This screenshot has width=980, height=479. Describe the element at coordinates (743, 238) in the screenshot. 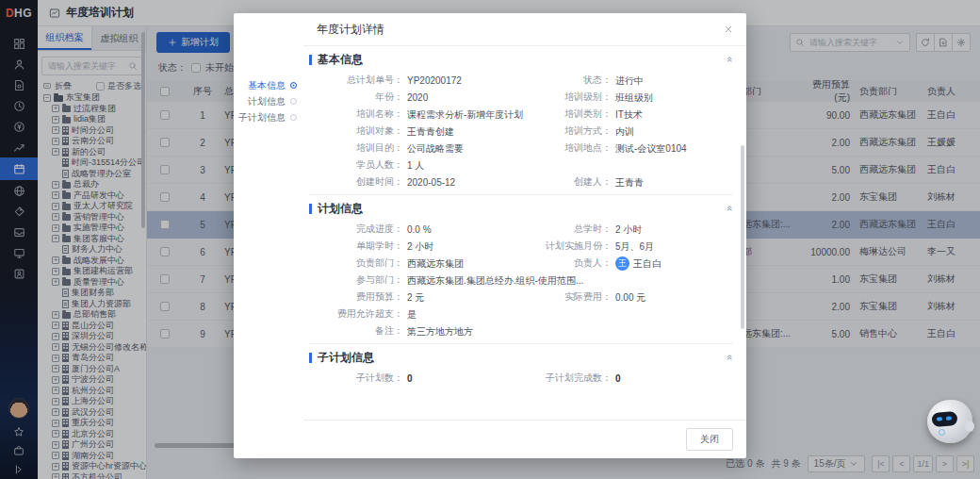

I see `modal-scrollbar` at that location.